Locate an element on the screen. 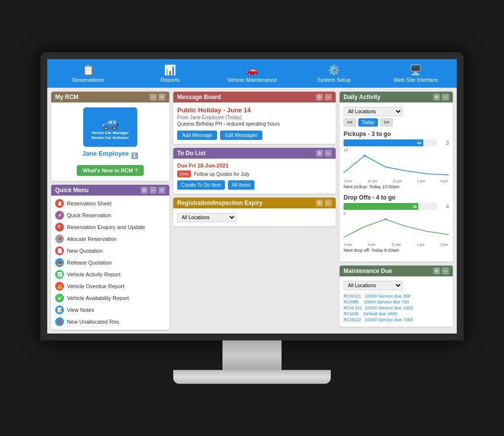 This screenshot has height=436, width=504. menu-vehicle-overdue: ⚠️ Vehicle Overdue Report is located at coordinates (110, 286).